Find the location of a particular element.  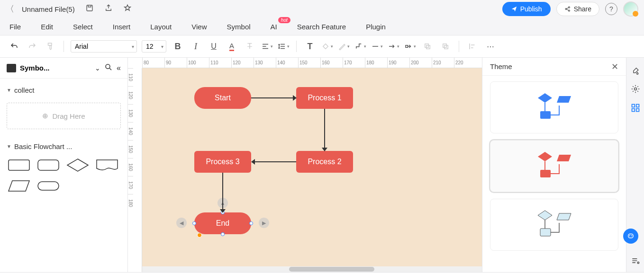

menu-symbol: Symbol is located at coordinates (239, 26).